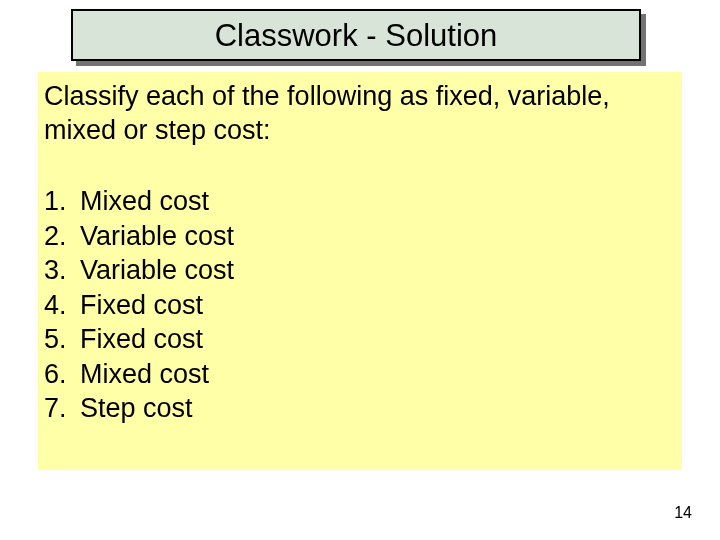 The width and height of the screenshot is (720, 540). What do you see at coordinates (62, 374) in the screenshot?
I see `item-number: 6.` at bounding box center [62, 374].